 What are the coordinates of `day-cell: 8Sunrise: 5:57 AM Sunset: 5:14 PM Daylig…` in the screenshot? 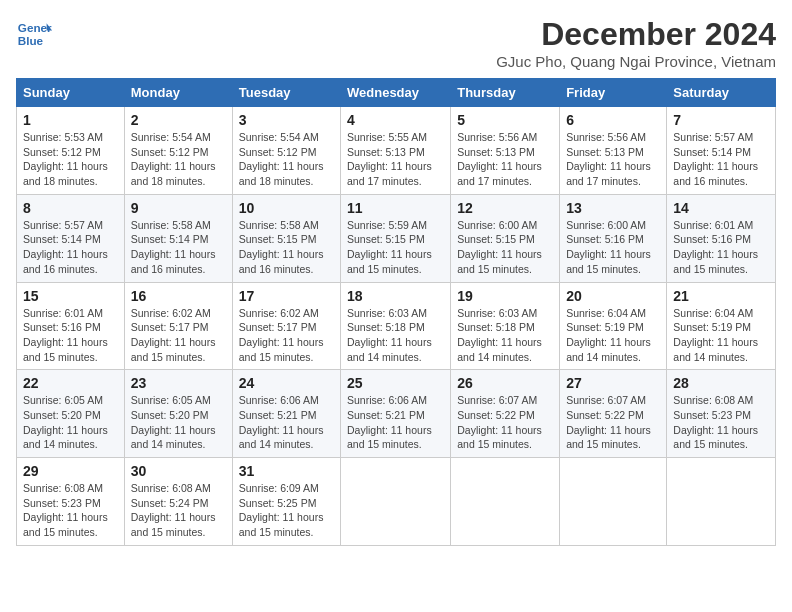 It's located at (71, 238).